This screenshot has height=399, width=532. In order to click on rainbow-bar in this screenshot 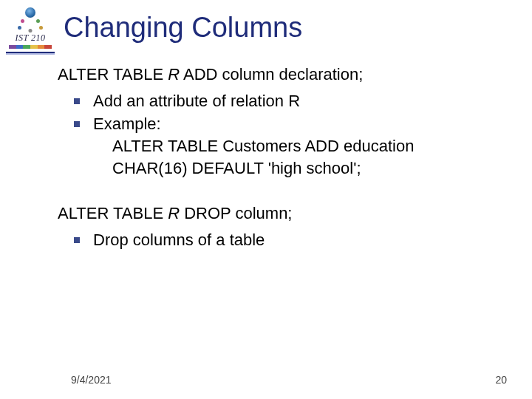, I will do `click(30, 47)`.